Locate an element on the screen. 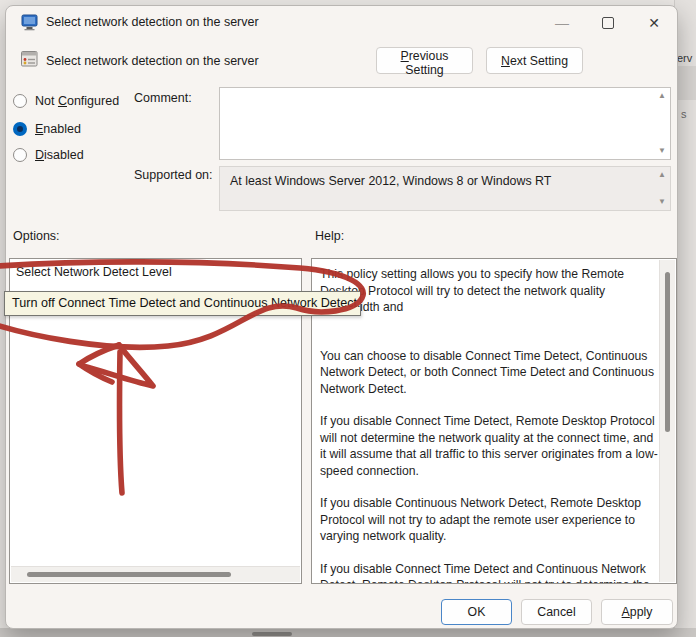 The image size is (696, 637). close-button: ✕ is located at coordinates (654, 22).